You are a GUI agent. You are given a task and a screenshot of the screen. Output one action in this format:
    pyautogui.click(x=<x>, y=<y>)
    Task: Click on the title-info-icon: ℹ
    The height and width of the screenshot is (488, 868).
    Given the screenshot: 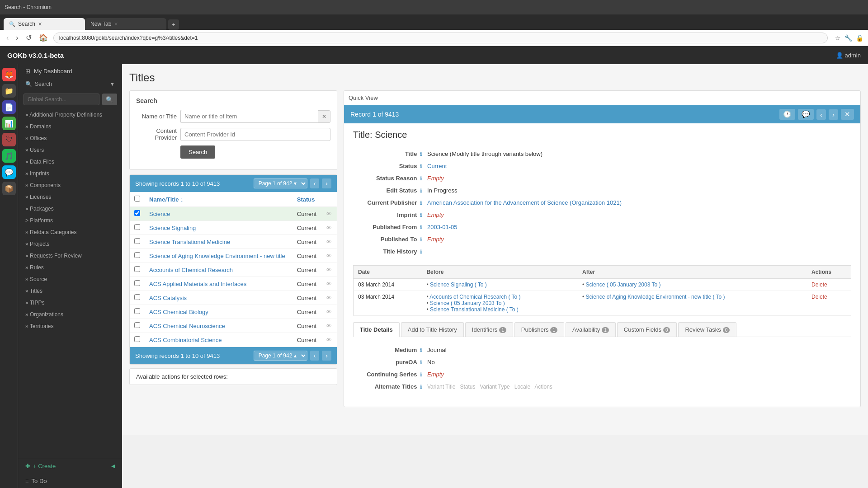 What is the action you would take?
    pyautogui.click(x=421, y=154)
    